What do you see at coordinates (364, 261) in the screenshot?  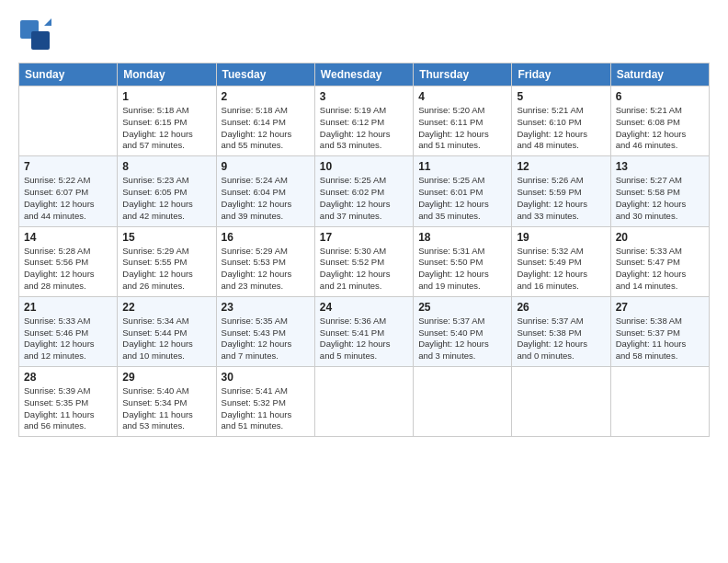 I see `calendar-cell: 17Sunrise: 5:30 AM Sunset: 5:52 PM Dayli…` at bounding box center [364, 261].